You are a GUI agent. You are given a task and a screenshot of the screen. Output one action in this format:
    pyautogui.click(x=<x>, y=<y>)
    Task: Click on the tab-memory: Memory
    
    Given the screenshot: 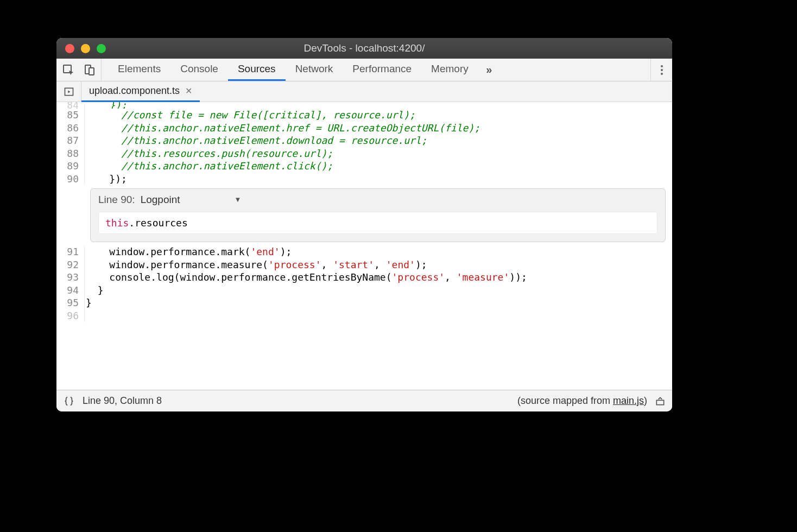 What is the action you would take?
    pyautogui.click(x=450, y=69)
    